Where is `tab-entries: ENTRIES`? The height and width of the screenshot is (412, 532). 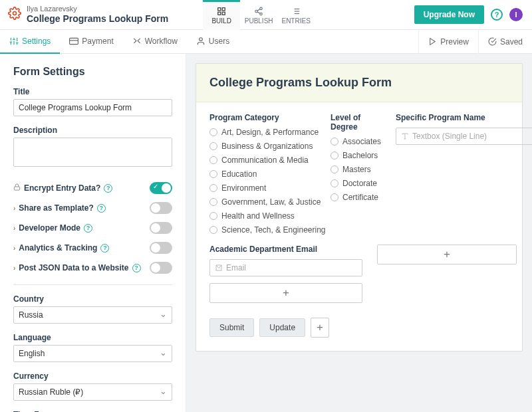
tab-entries: ENTRIES is located at coordinates (296, 15).